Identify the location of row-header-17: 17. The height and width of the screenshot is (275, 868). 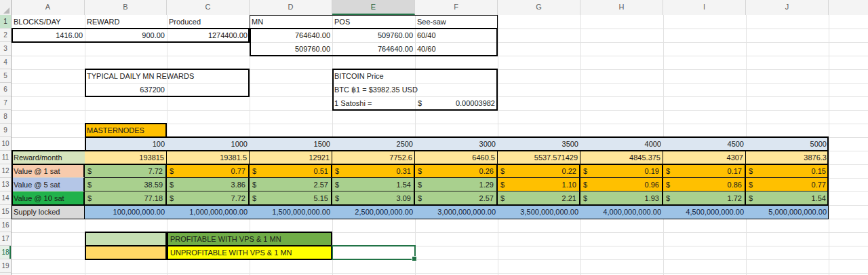
(5, 239).